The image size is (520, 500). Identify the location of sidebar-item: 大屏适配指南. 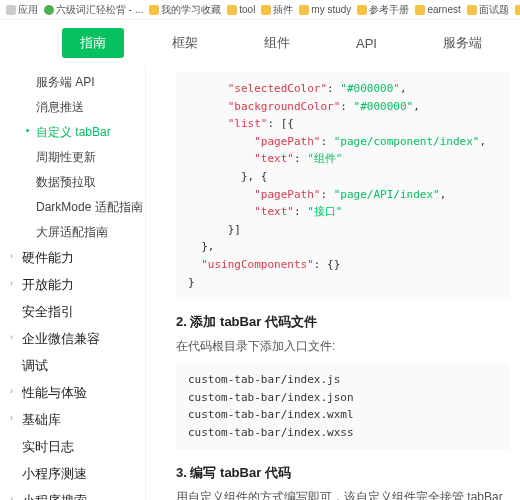
(76, 232).